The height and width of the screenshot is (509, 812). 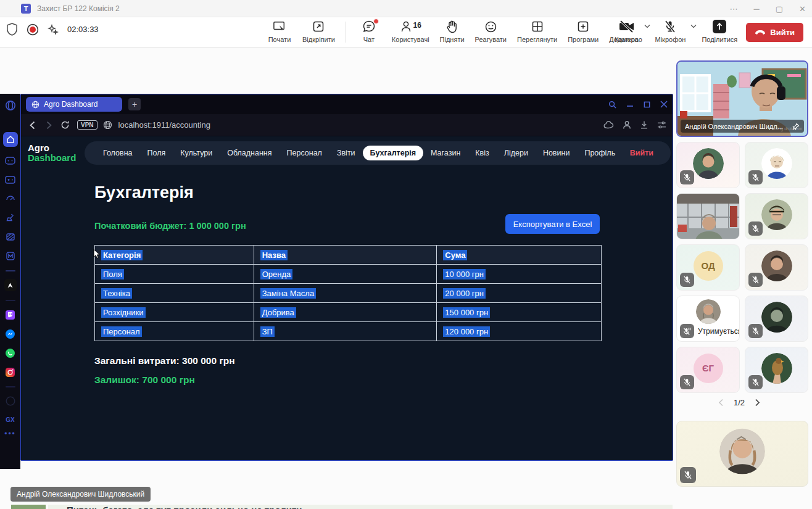 What do you see at coordinates (10, 256) in the screenshot?
I see `m-workspace-icon` at bounding box center [10, 256].